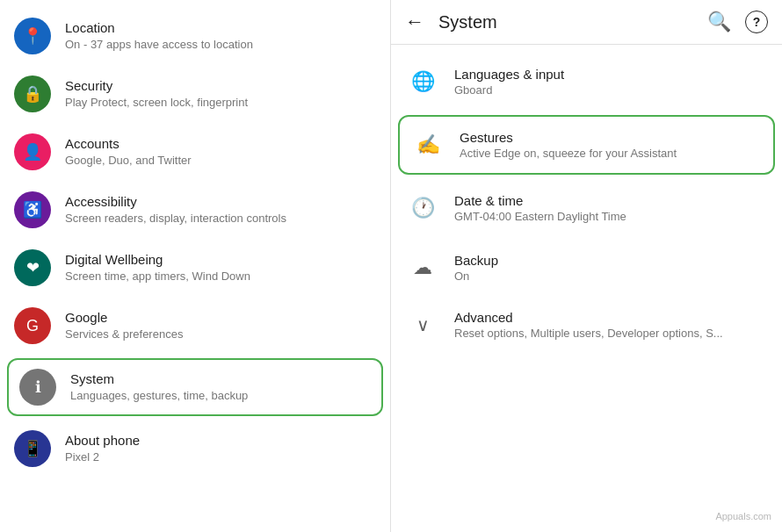  Describe the element at coordinates (612, 208) in the screenshot. I see `date-time-text: Date & timeGMT-04:00 Eastern Daylight Ti…` at that location.